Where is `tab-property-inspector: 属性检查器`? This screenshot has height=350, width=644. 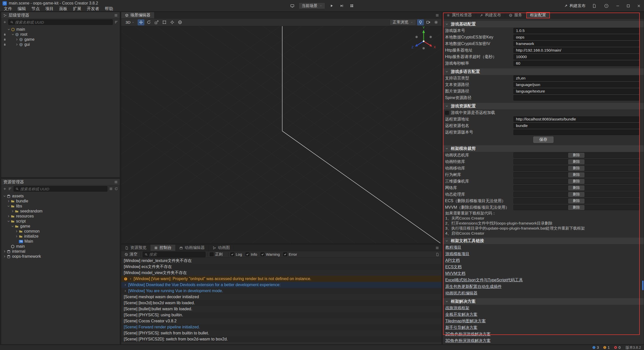
tab-property-inspector: 属性检查器 is located at coordinates (459, 15).